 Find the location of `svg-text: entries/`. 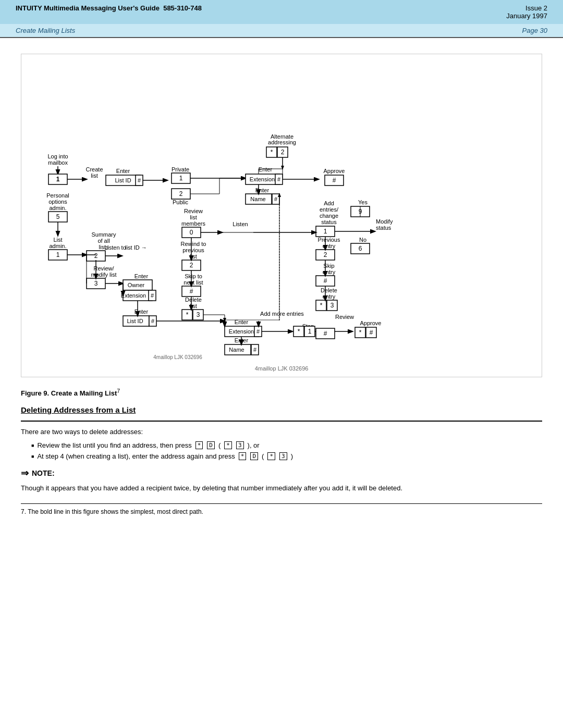

svg-text: entries/ is located at coordinates (329, 209).